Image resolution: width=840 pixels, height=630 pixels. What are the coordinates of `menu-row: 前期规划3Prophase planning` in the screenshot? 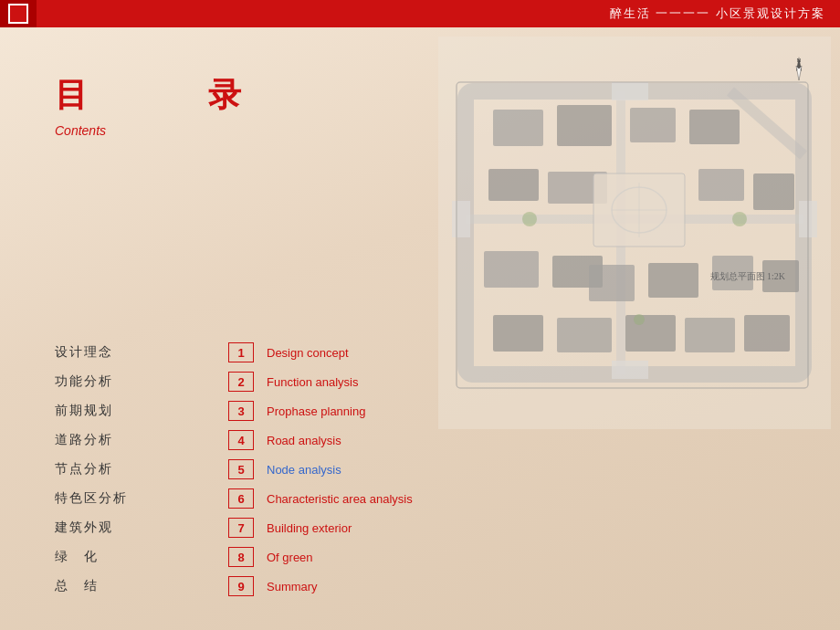 It's located at (234, 411).